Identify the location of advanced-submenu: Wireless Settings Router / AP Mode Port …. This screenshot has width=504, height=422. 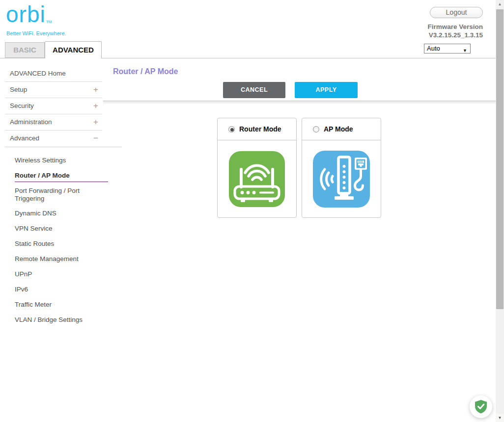
(54, 240).